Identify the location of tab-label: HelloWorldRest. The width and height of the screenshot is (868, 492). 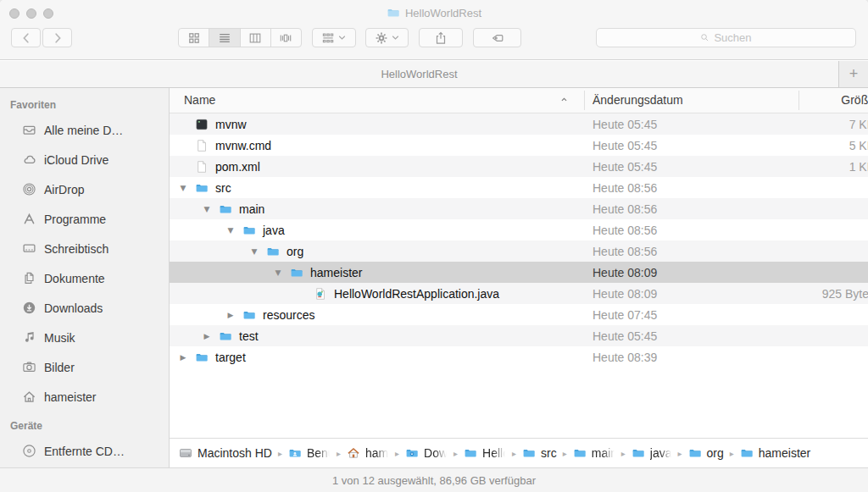
(419, 75).